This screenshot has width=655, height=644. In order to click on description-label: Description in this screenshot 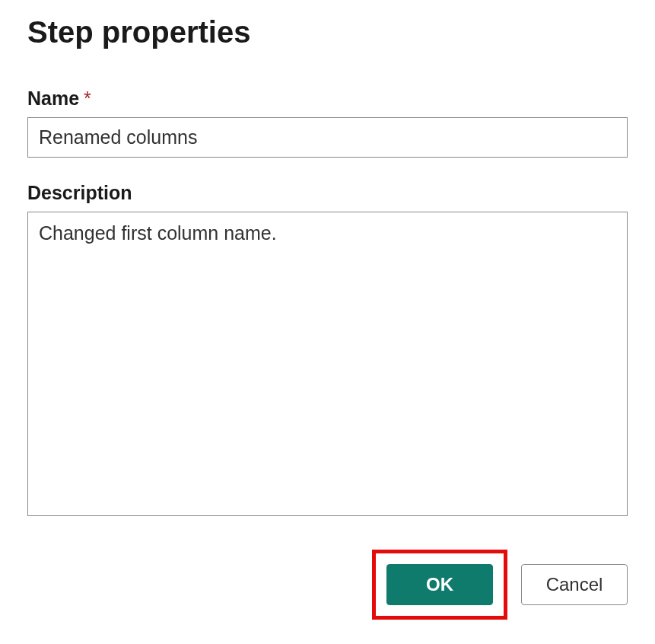, I will do `click(80, 193)`.